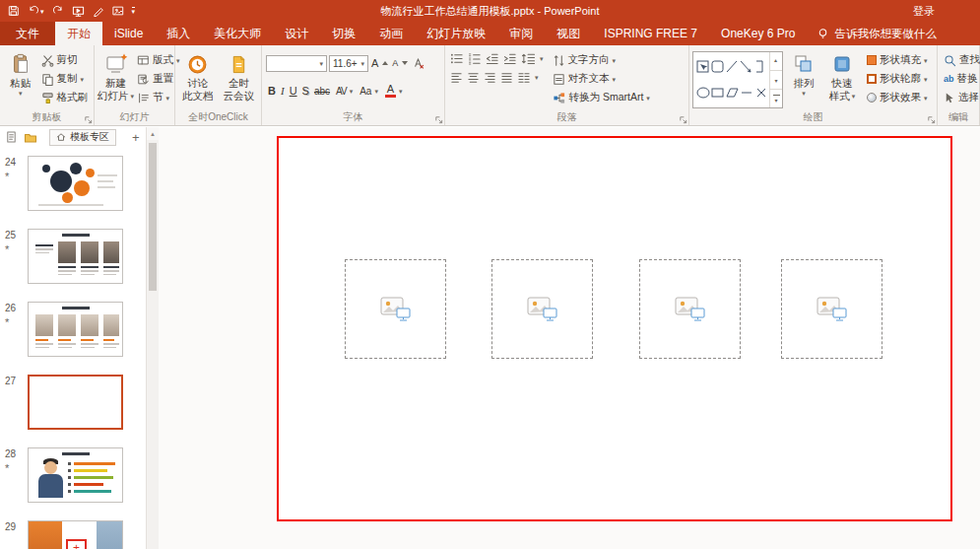  Describe the element at coordinates (83, 138) in the screenshot. I see `template-zone-tab: 模板专区` at that location.